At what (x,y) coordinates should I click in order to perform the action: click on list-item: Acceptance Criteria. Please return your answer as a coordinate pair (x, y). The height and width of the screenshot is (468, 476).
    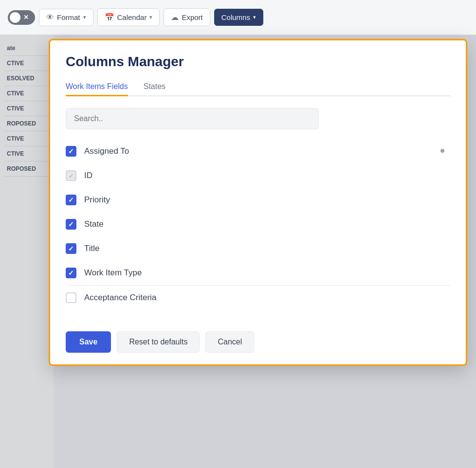
    Looking at the image, I should click on (258, 298).